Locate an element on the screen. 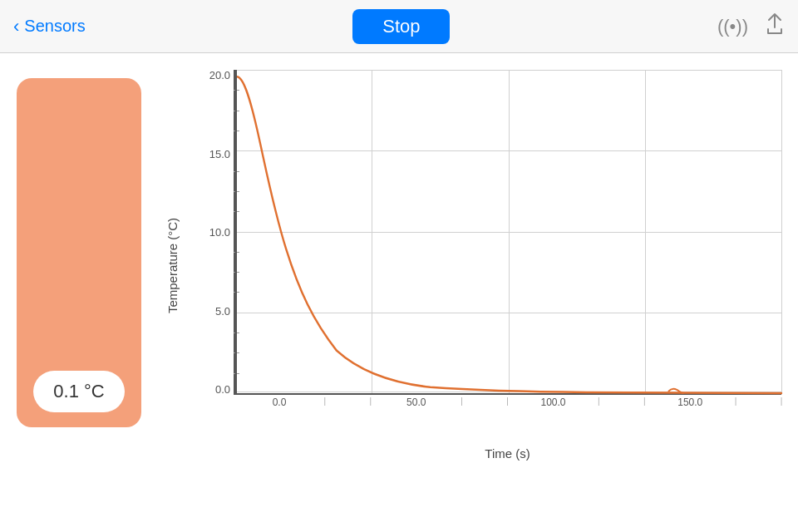  x-tick-minor-4: | is located at coordinates (507, 401).